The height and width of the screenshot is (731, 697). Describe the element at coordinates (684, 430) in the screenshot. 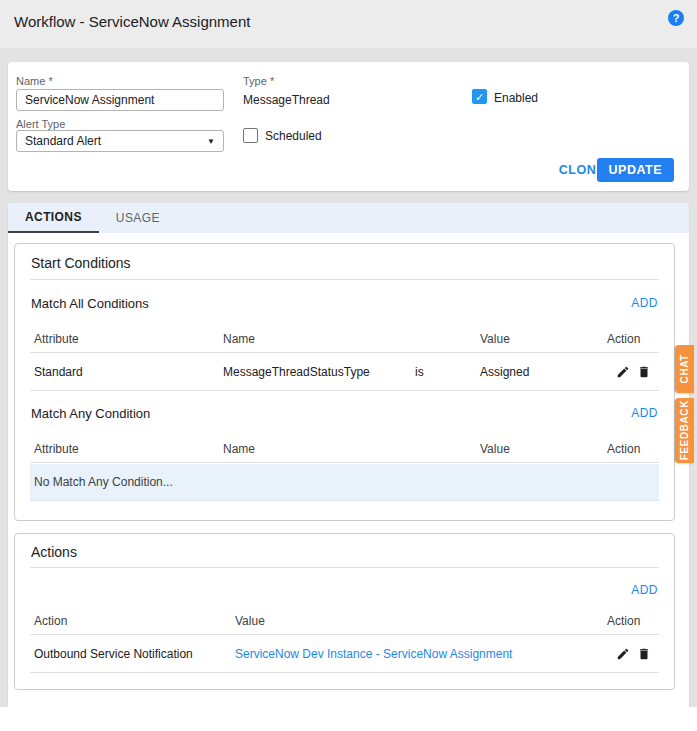

I see `feedback-side-tab-label: FEEDBACK` at that location.